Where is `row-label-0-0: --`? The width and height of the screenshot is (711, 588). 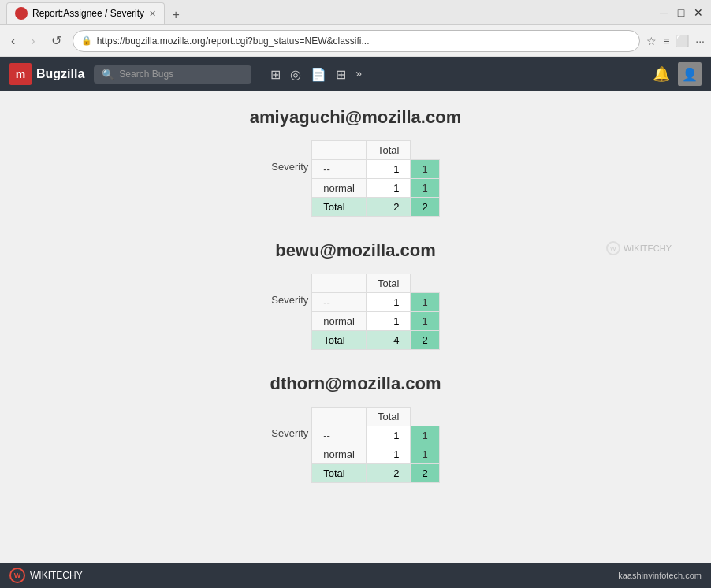 row-label-0-0: -- is located at coordinates (339, 169).